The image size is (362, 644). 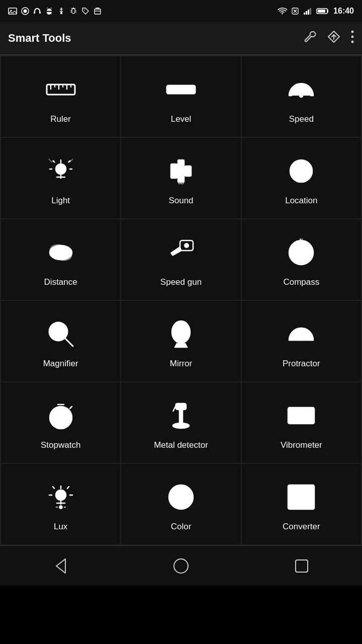 I want to click on speed-label: Speed, so click(x=302, y=119).